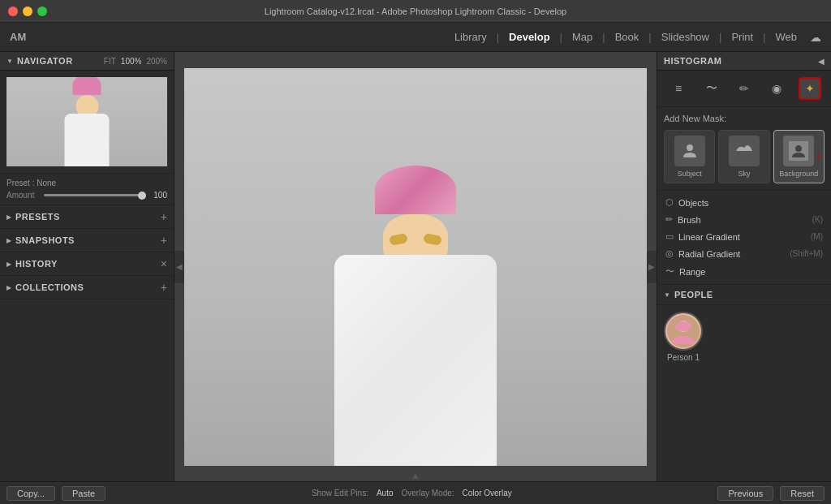 The height and width of the screenshot is (504, 831). Describe the element at coordinates (678, 88) in the screenshot. I see `tool-sliders: ≡` at that location.